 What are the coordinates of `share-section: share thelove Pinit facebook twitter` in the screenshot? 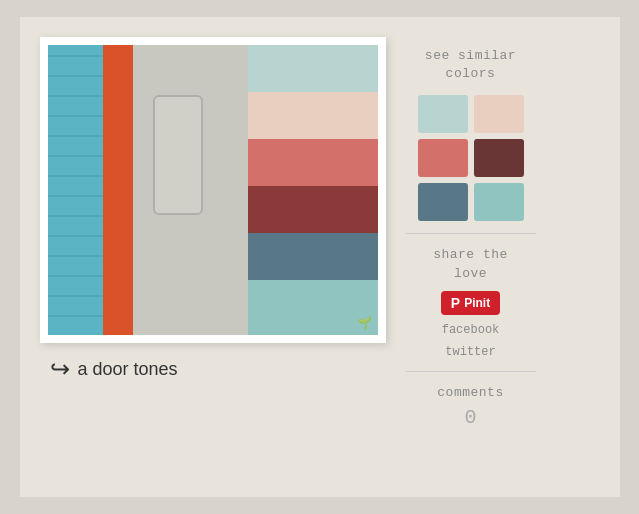 It's located at (470, 302).